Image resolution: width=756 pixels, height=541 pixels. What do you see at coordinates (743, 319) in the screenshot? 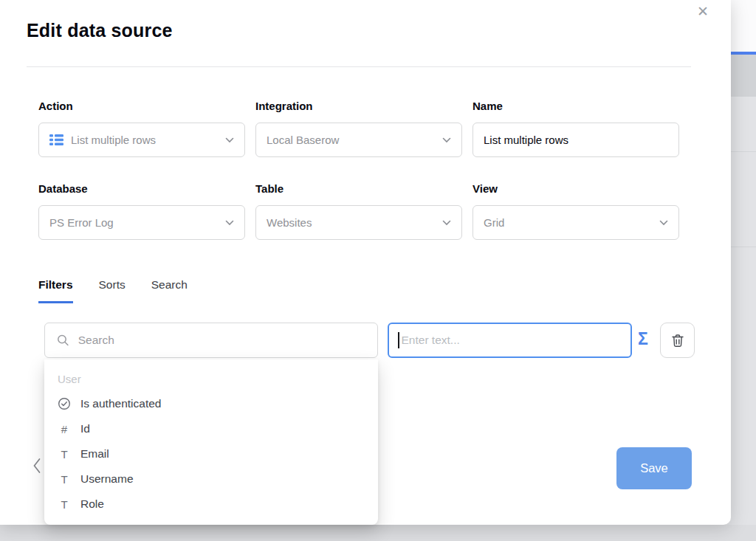
I see `background-body` at bounding box center [743, 319].